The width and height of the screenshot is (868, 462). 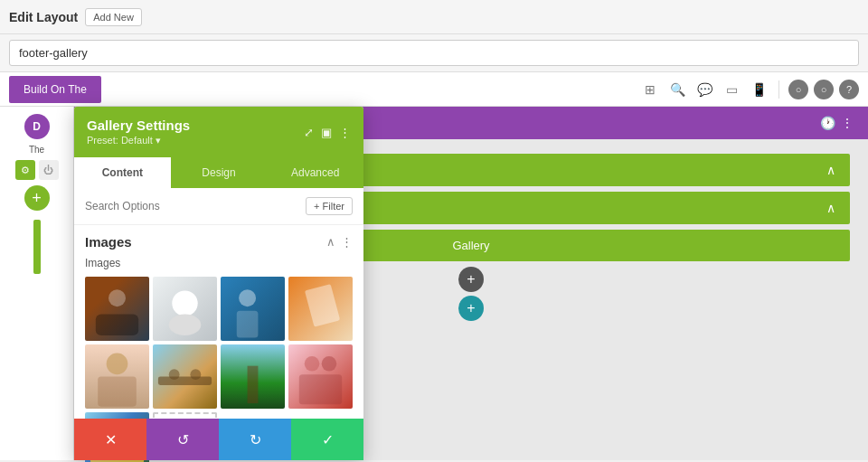 What do you see at coordinates (108, 242) in the screenshot?
I see `images-section-title: Images` at bounding box center [108, 242].